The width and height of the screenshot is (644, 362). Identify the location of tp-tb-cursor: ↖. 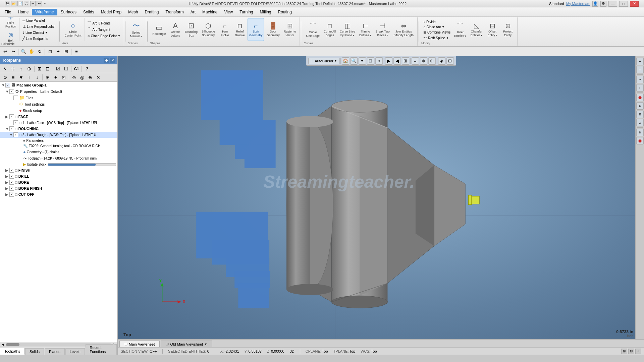
(5, 69).